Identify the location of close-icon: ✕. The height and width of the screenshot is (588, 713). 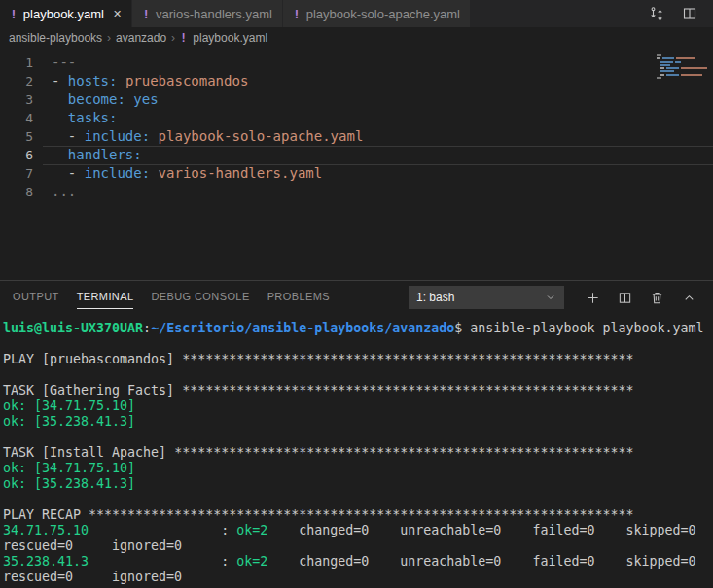
(117, 14).